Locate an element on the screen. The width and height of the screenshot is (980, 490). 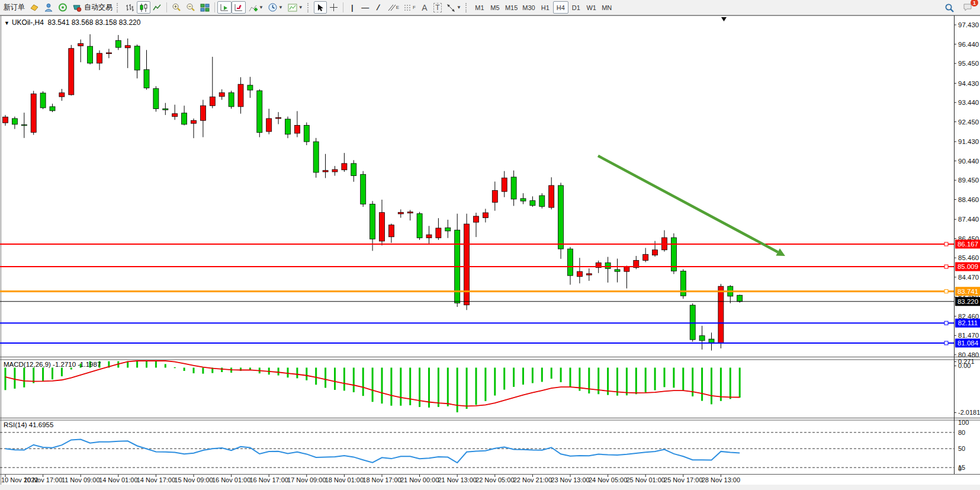
rsi-tick-label: 100 is located at coordinates (963, 422).